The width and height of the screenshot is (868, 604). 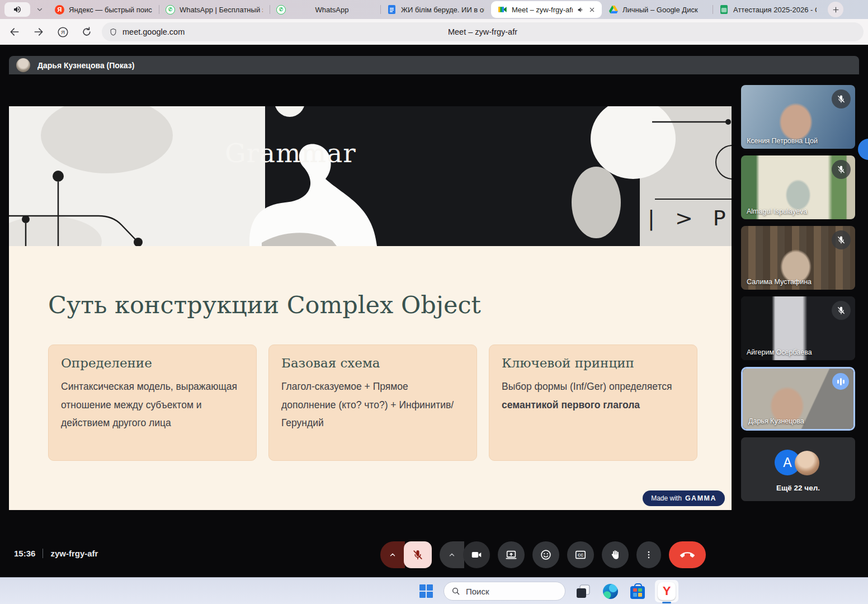 I want to click on overflow-tile: A Ещё 22 чел., so click(x=798, y=469).